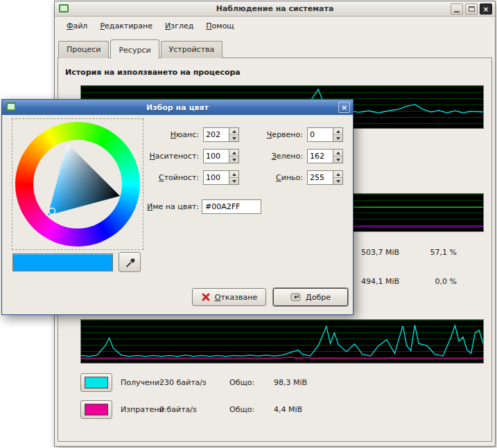 The width and height of the screenshot is (497, 448). I want to click on received-color-swatch, so click(96, 382).